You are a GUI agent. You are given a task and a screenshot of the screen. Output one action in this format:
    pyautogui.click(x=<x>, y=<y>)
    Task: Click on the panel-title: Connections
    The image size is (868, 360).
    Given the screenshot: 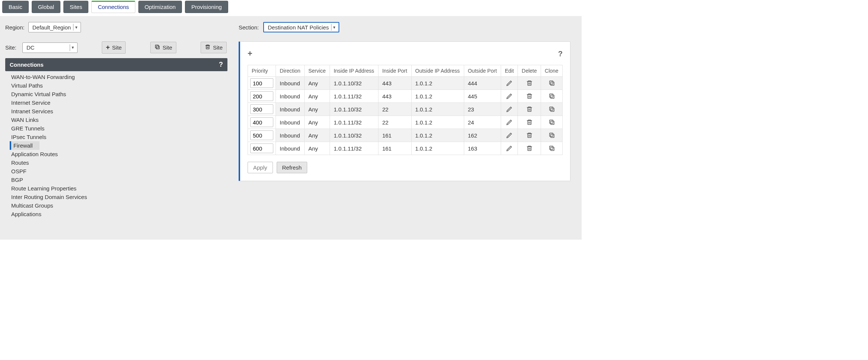 What is the action you would take?
    pyautogui.click(x=27, y=65)
    